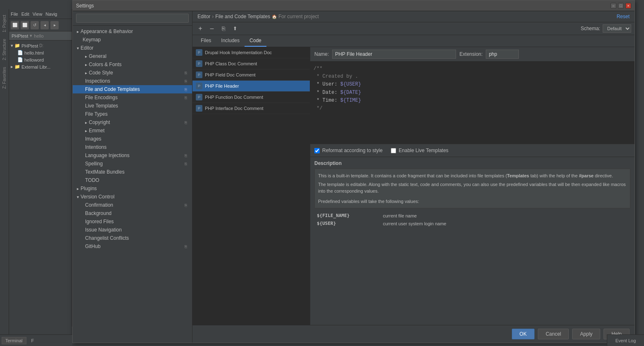  I want to click on template-item-drupal: P Drupal Hook Implementation Doc, so click(251, 53).